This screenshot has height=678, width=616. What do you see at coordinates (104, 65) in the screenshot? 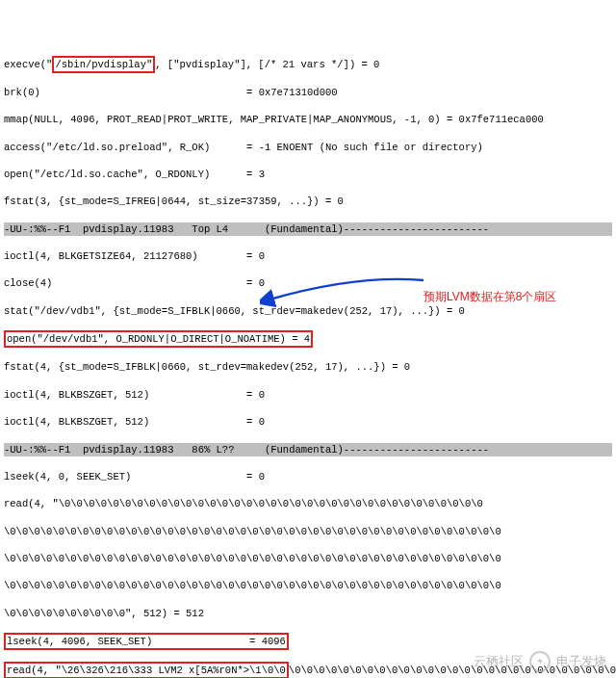
I see `highlight-path: /sbin/pvdisplay"` at bounding box center [104, 65].